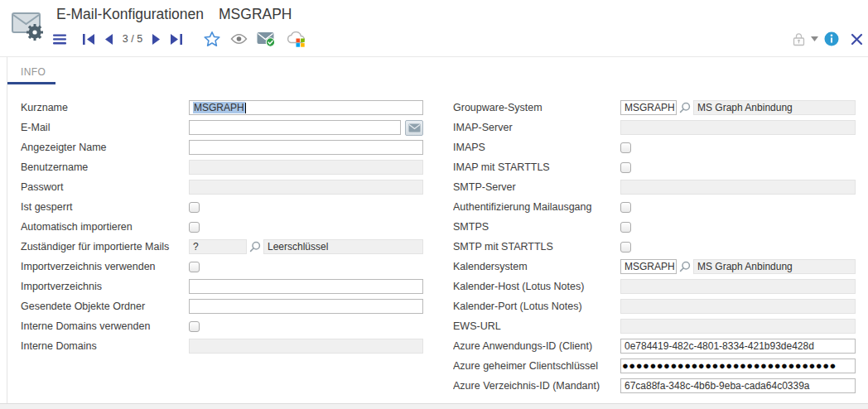  Describe the element at coordinates (176, 40) in the screenshot. I see `nav-last-icon` at that location.